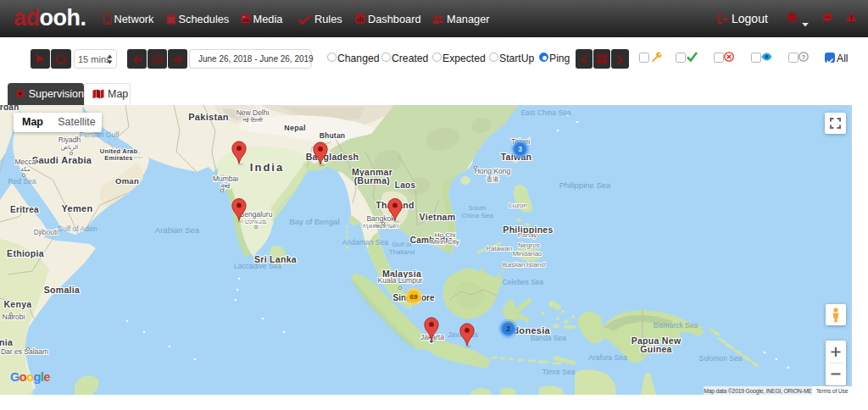 The image size is (868, 410). What do you see at coordinates (78, 208) in the screenshot?
I see `svg-text: Yemen` at bounding box center [78, 208].